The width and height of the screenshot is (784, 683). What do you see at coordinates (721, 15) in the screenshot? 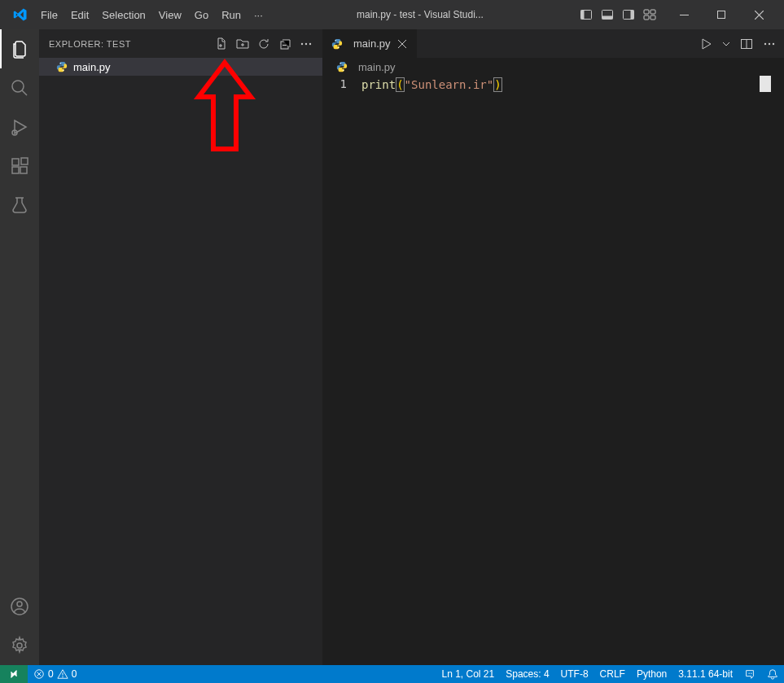
I see `maximize-button` at bounding box center [721, 15].